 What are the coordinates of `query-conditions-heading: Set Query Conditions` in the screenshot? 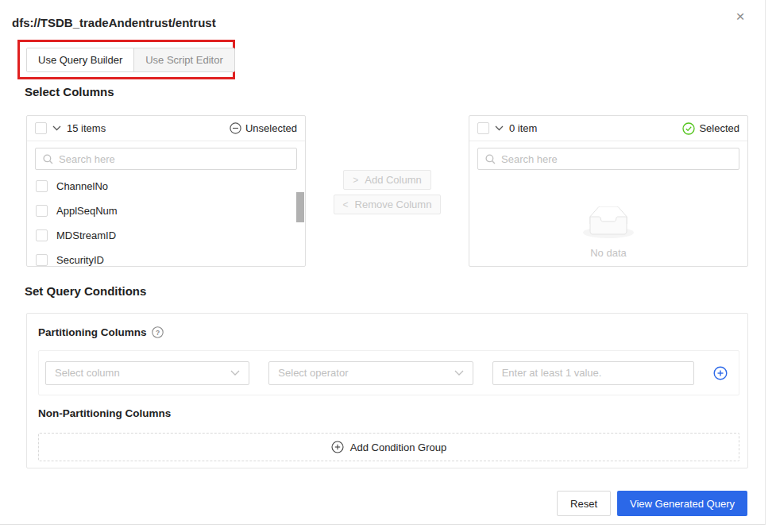 It's located at (86, 291).